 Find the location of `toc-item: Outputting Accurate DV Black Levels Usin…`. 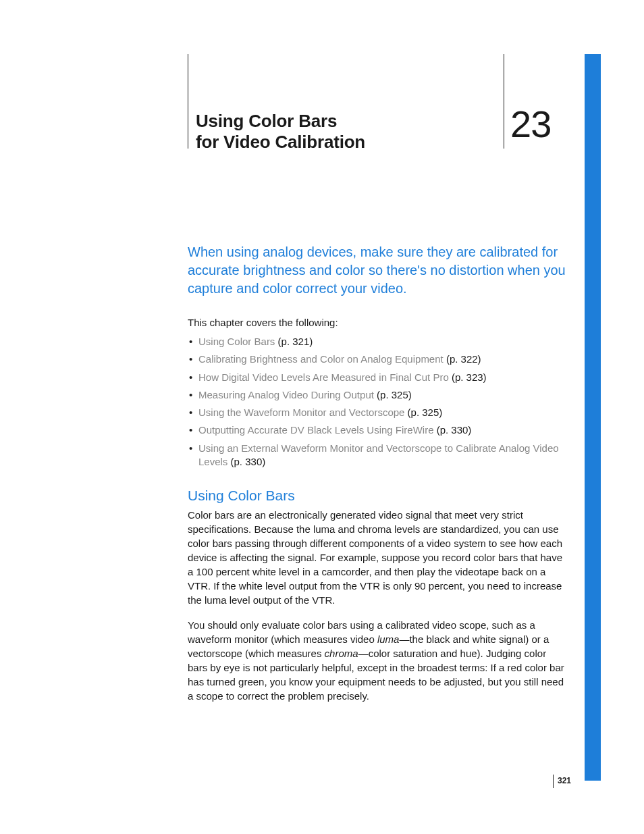

toc-item: Outputting Accurate DV Black Levels Usin… is located at coordinates (377, 430).